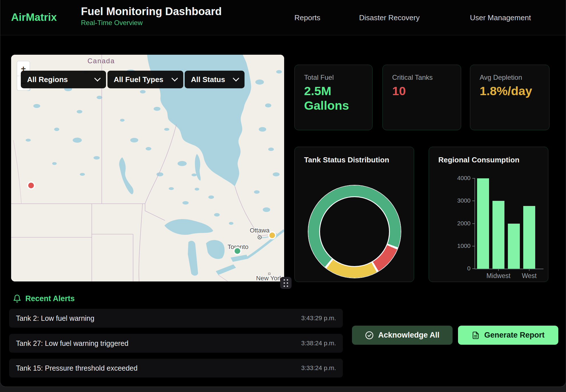 The image size is (566, 392). Describe the element at coordinates (354, 214) in the screenshot. I see `tank-status-chart-card: Tank Status Distribution` at that location.